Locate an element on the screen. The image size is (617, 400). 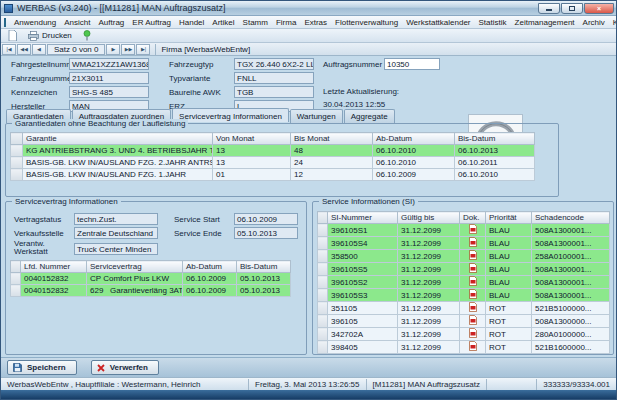
si-row: 396105S1 31.12.2099 BLAU 508A1300001... is located at coordinates (464, 230).